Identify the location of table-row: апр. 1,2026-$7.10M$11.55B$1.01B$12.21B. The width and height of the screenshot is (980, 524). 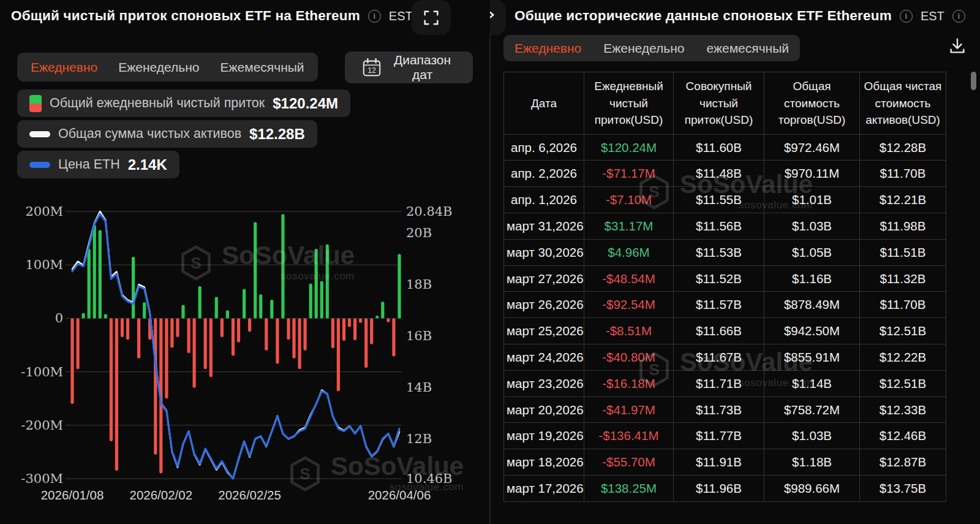
(725, 200).